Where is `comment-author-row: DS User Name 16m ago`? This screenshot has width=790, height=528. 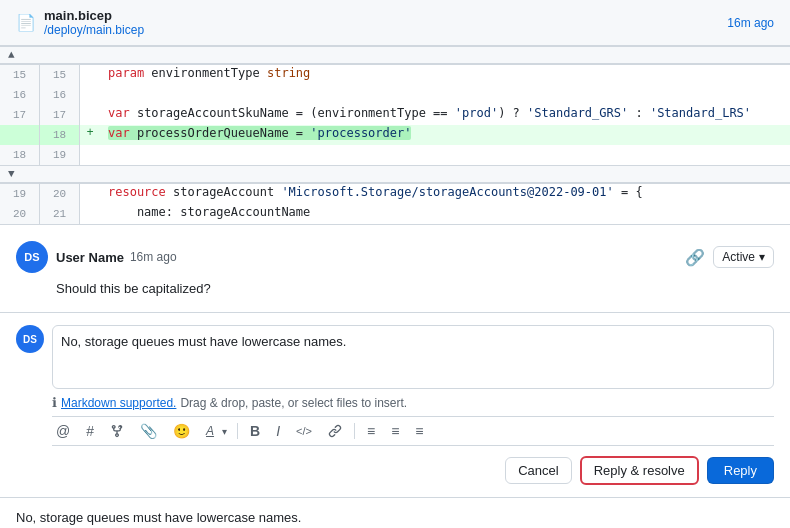
comment-author-row: DS User Name 16m ago is located at coordinates (96, 257).